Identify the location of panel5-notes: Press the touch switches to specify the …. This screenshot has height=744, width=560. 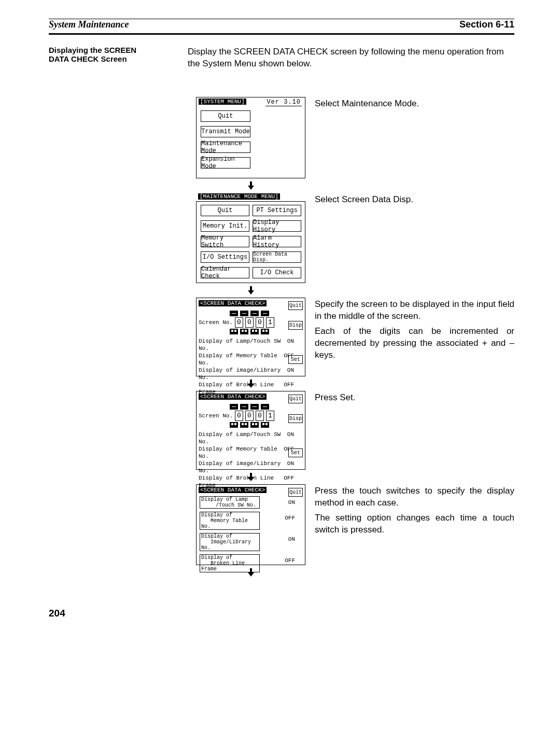
(415, 510).